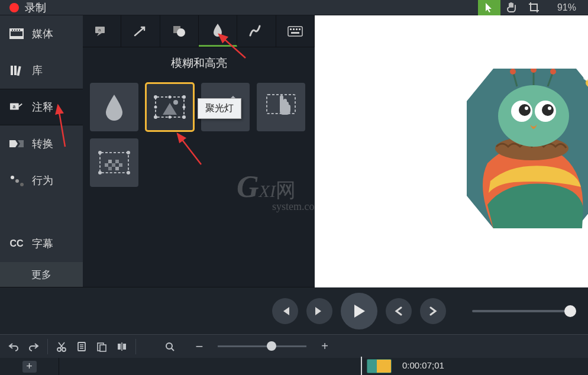 This screenshot has width=588, height=375. What do you see at coordinates (257, 31) in the screenshot?
I see `subtab-sketch` at bounding box center [257, 31].